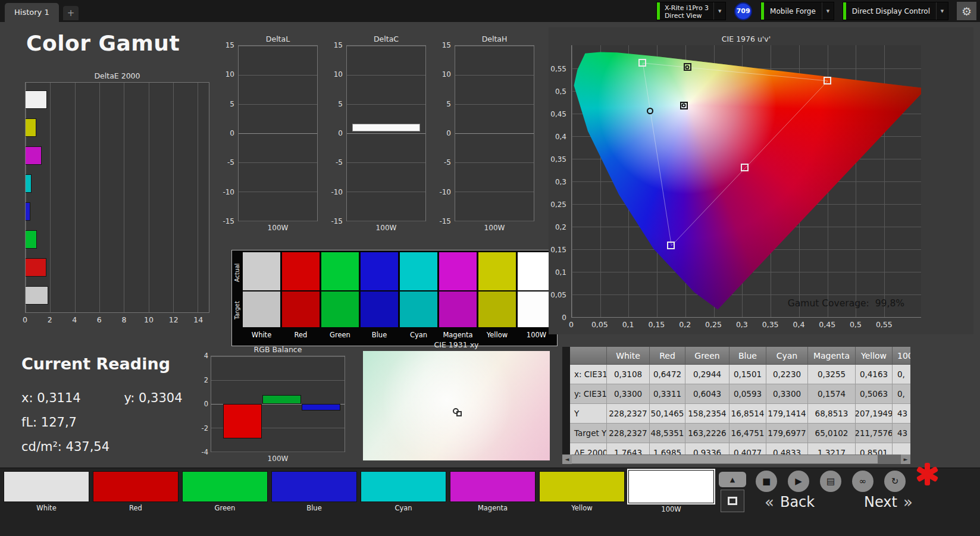  I want to click on row-label: x: CIE31, so click(588, 375).